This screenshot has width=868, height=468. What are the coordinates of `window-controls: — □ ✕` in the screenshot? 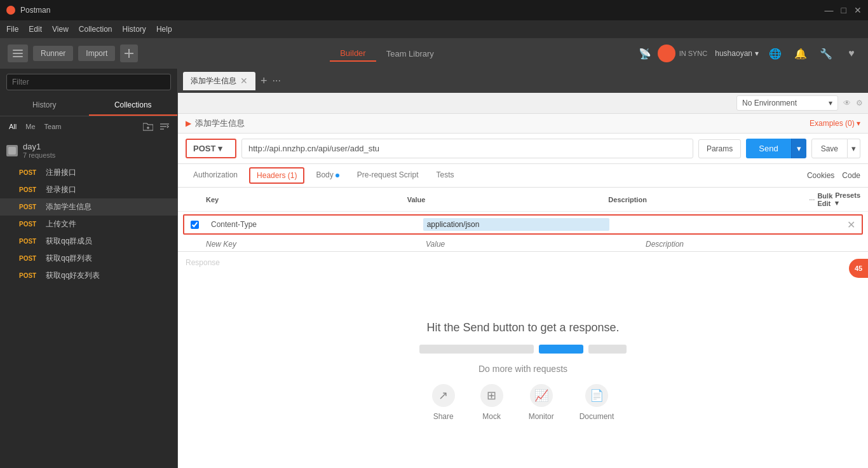 It's located at (843, 10).